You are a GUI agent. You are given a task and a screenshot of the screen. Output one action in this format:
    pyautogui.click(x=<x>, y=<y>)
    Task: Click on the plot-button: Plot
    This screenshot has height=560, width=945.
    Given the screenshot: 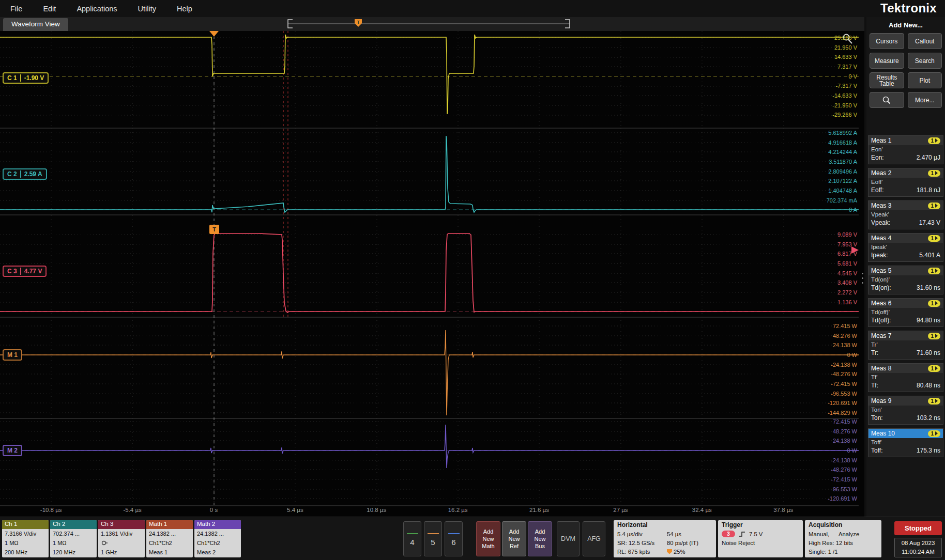 What is the action you would take?
    pyautogui.click(x=925, y=81)
    